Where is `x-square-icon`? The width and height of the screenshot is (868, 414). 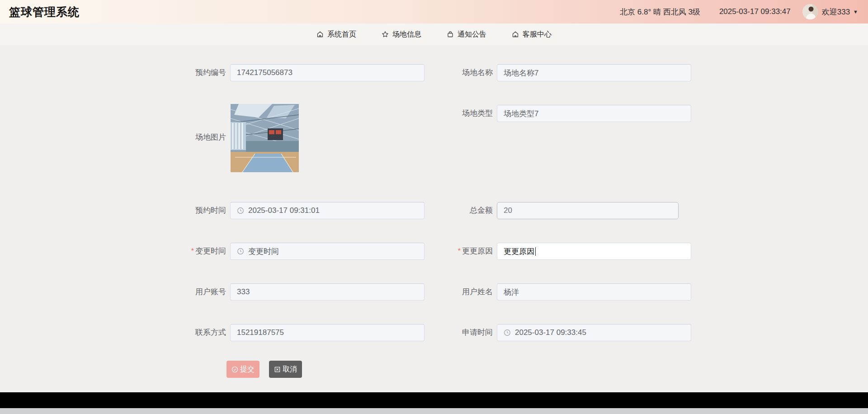 x-square-icon is located at coordinates (278, 370).